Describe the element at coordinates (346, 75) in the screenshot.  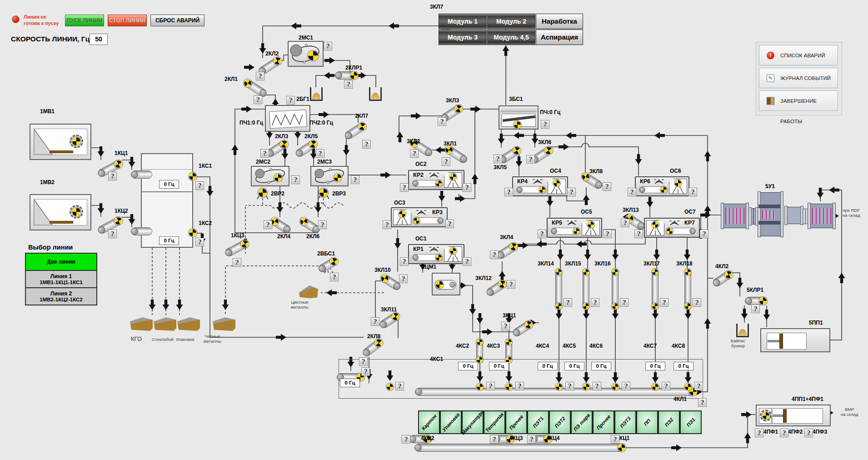
I see `conveyor-2klr1` at that location.